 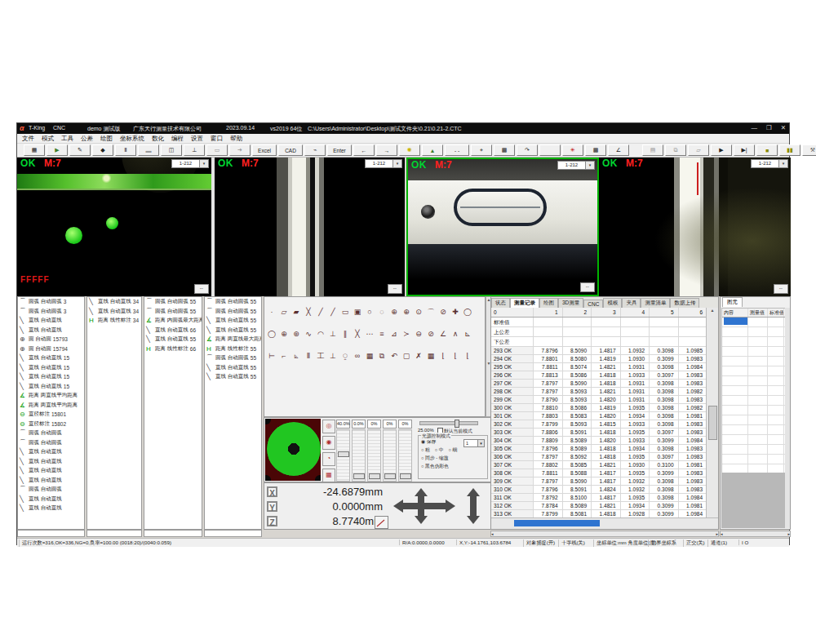 I want to click on table-row: 305 OK7.87968.50891.48181.09340.30981.09…, so click(x=599, y=449).